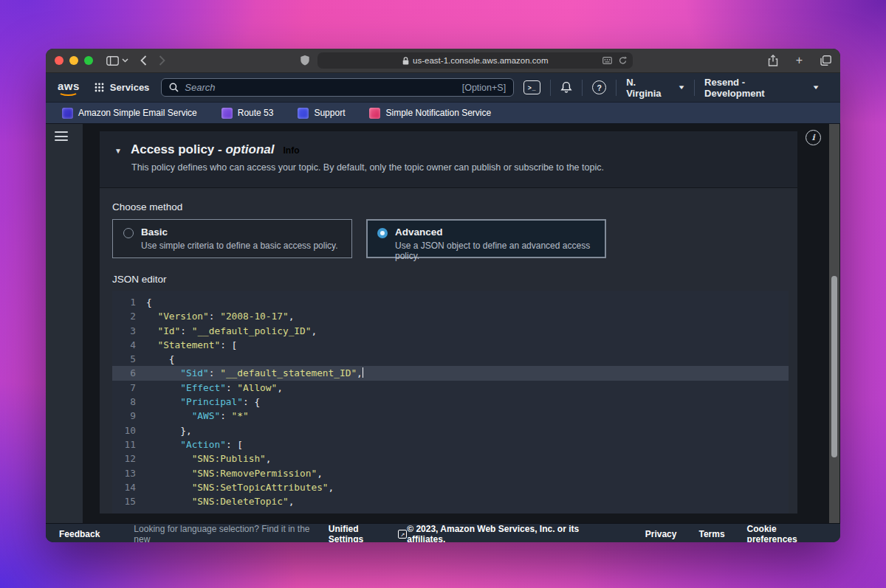 The image size is (886, 588). What do you see at coordinates (495, 232) in the screenshot?
I see `advanced-title: Advanced` at bounding box center [495, 232].